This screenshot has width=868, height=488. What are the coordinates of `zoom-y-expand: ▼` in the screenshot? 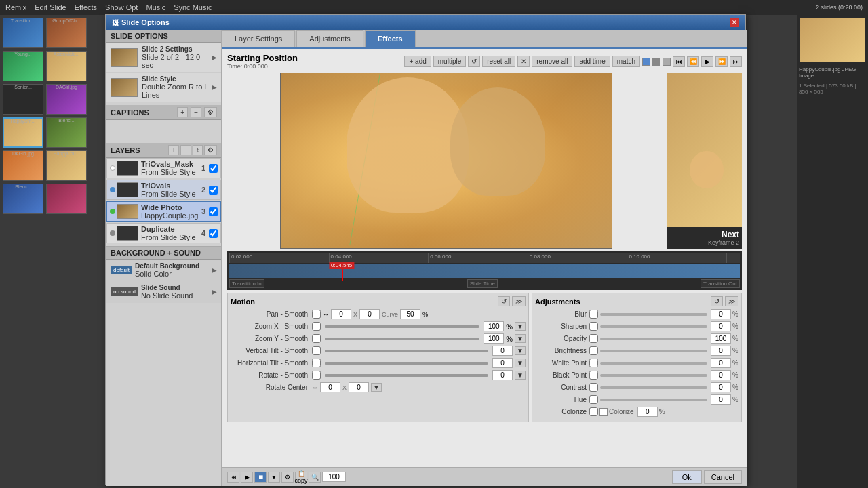 It's located at (520, 339).